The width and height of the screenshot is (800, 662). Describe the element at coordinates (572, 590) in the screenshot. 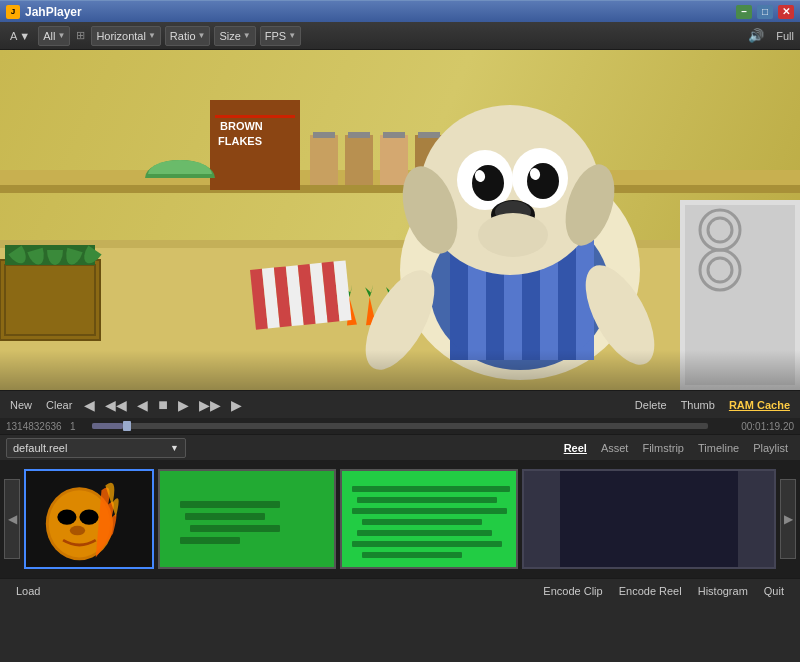

I see `encode-clip-button: Encode Clip` at that location.